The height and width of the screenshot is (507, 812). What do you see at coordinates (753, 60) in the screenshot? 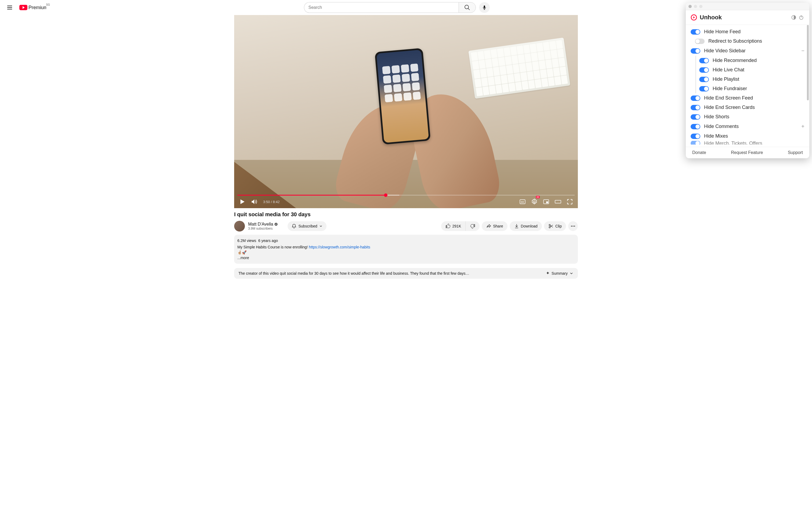
I see `toggle-row-hide-recommended: Hide Recommended` at bounding box center [753, 60].